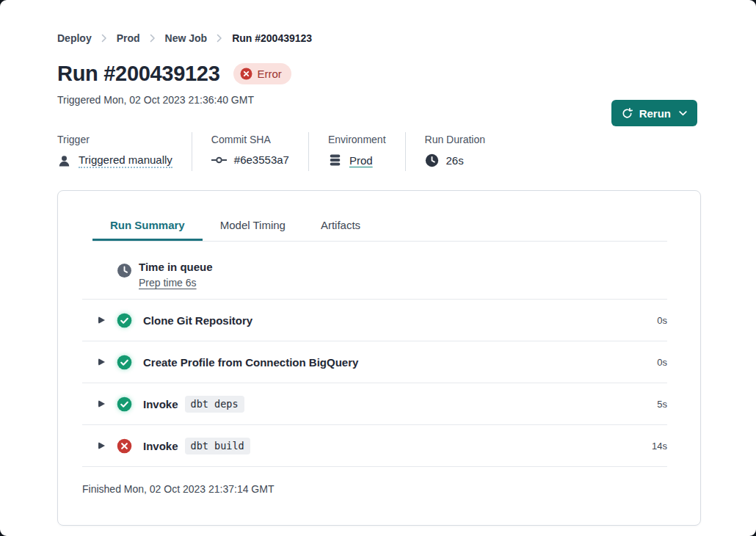 Image resolution: width=756 pixels, height=536 pixels. Describe the element at coordinates (176, 267) in the screenshot. I see `queue-title: Time in queue` at that location.